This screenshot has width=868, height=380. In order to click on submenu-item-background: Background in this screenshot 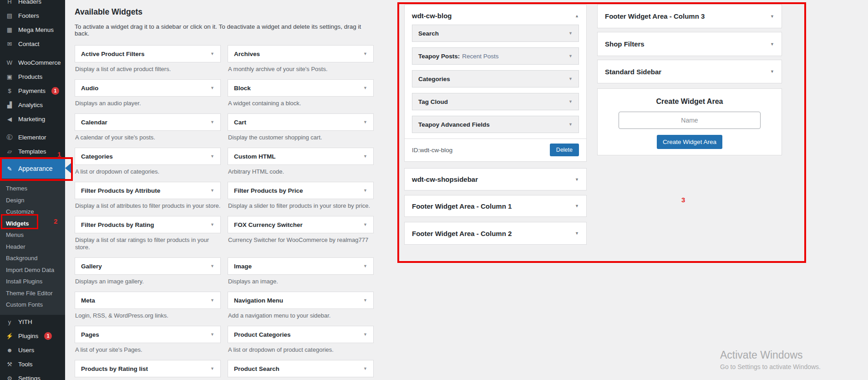, I will do `click(33, 258)`.